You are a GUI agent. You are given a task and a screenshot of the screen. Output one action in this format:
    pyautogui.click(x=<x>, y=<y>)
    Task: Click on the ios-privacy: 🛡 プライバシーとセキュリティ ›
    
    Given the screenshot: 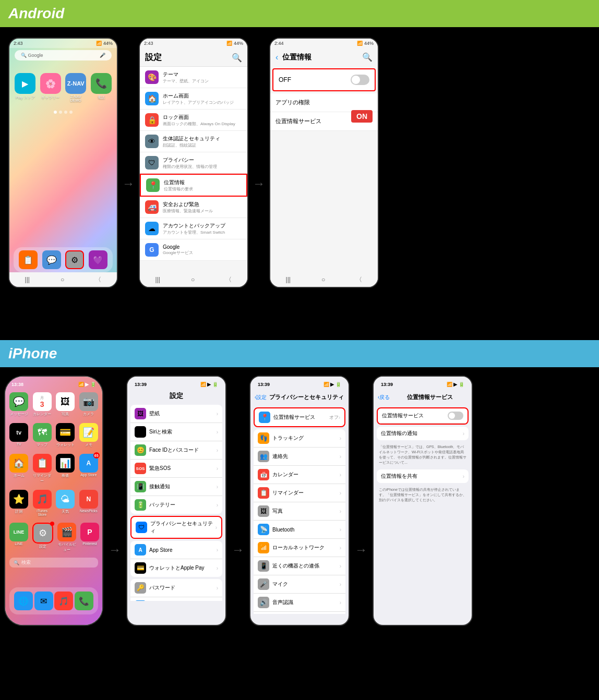 What is the action you would take?
    pyautogui.click(x=176, y=527)
    